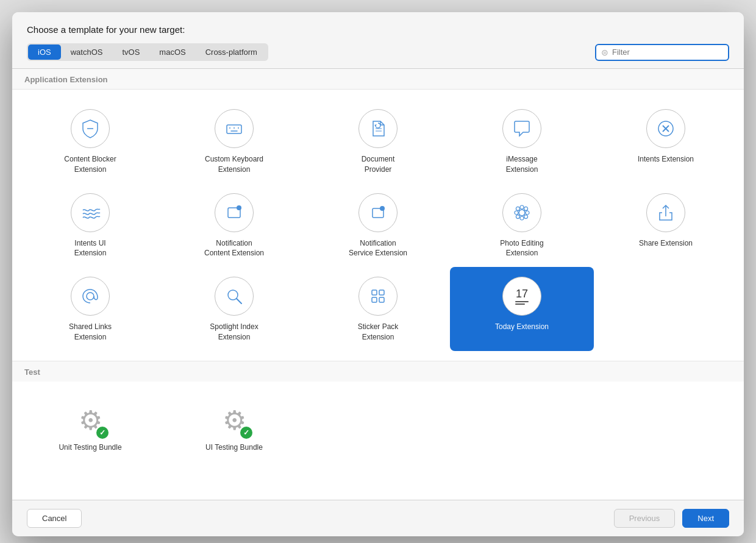 This screenshot has width=756, height=543. Describe the element at coordinates (378, 518) in the screenshot. I see `dialog-footer: Cancel Previous Next` at that location.